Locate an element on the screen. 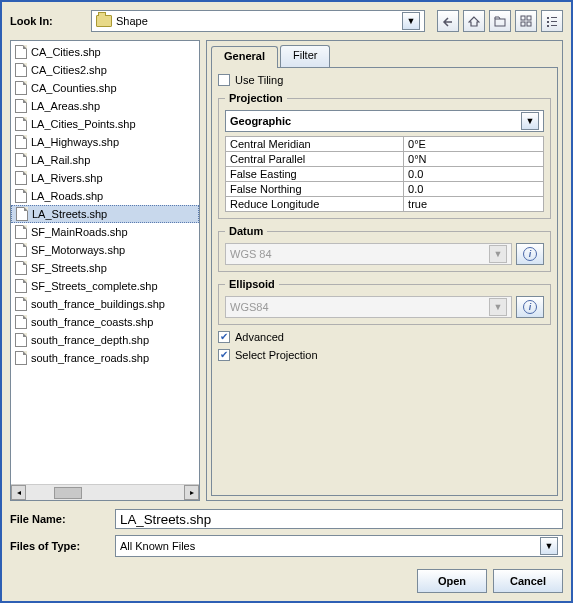 This screenshot has height=603, width=573. list-item: CA_Cities.shp is located at coordinates (105, 52).